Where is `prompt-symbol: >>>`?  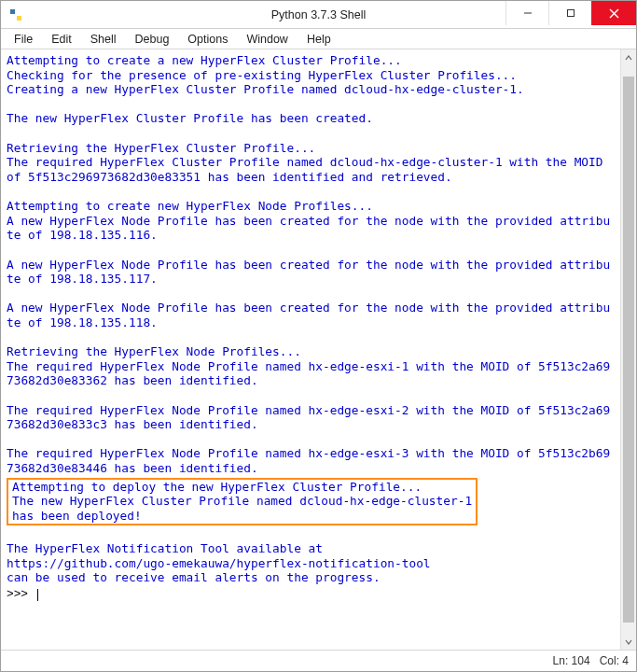
prompt-symbol: >>> is located at coordinates (21, 594).